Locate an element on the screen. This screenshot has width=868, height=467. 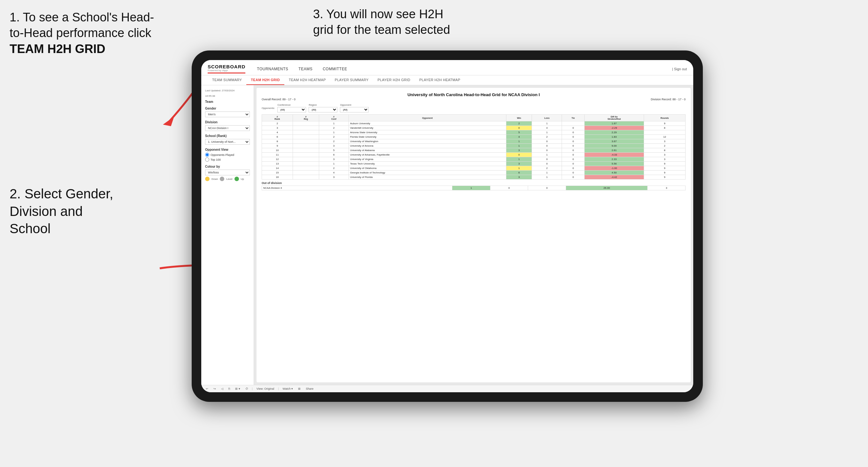
table-row: 13 1 Texas Tech University 3 0 0 5.56 9 is located at coordinates (474, 164).